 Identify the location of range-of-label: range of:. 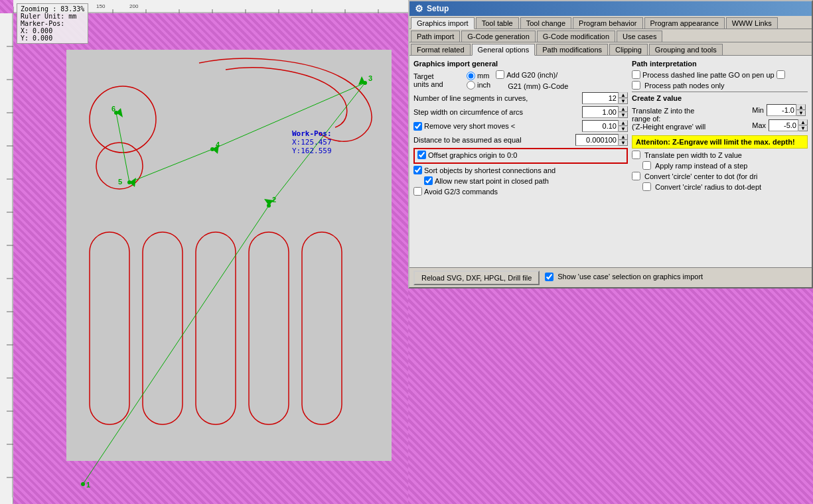
(692, 119).